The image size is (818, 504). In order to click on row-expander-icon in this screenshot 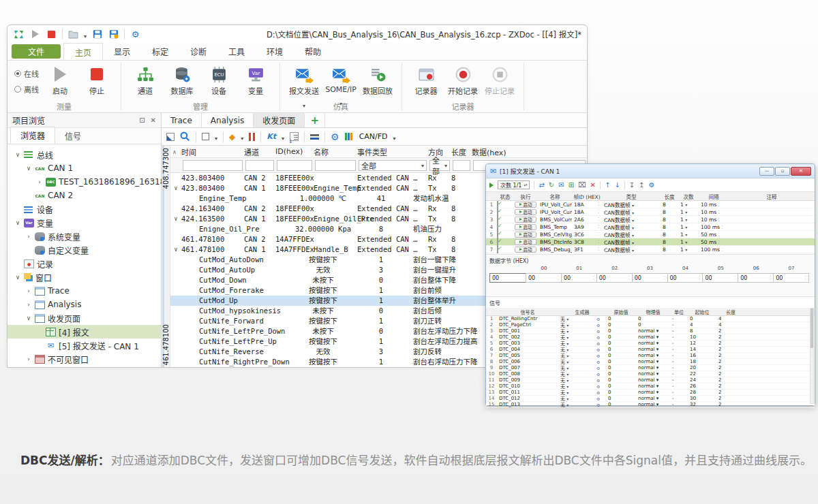, I will do `click(176, 240)`.